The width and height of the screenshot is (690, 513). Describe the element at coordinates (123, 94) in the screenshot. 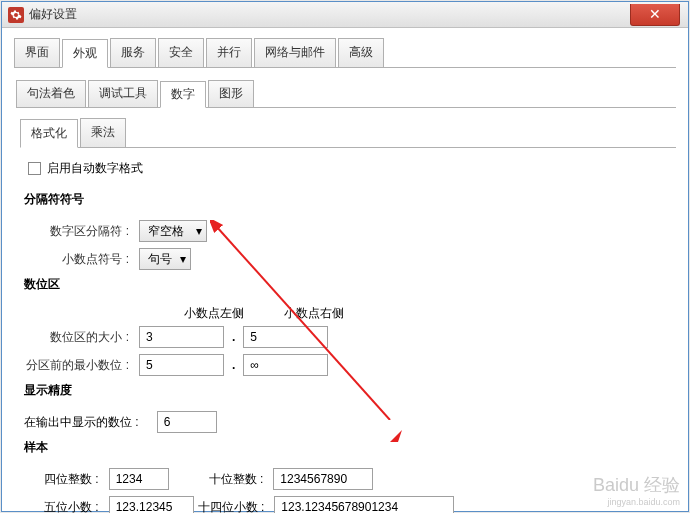

I see `tab-debug: 调试工具` at that location.